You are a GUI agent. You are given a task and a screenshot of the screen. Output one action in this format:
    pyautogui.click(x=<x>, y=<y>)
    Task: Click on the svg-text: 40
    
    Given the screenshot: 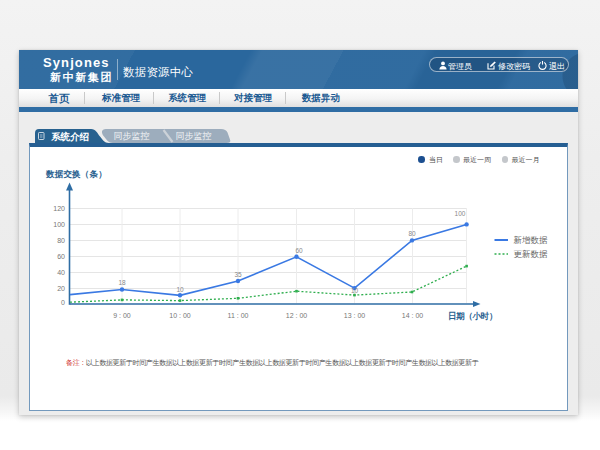 What is the action you would take?
    pyautogui.click(x=61, y=272)
    